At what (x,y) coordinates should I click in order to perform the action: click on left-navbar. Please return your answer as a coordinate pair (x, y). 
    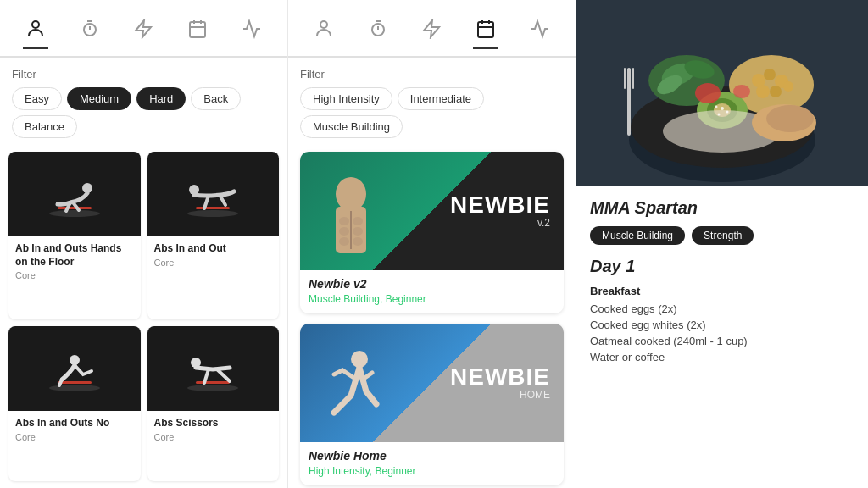
    Looking at the image, I should click on (144, 29).